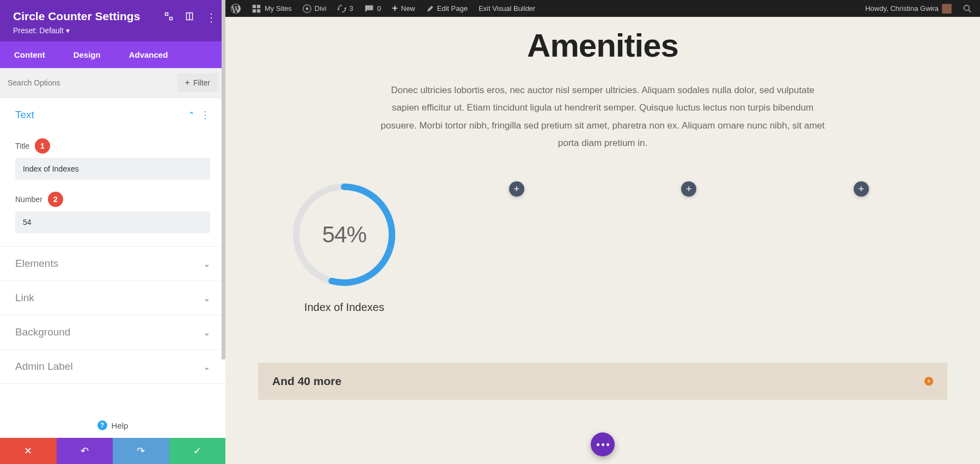  I want to click on chevron-down-icon: ▾, so click(68, 30).